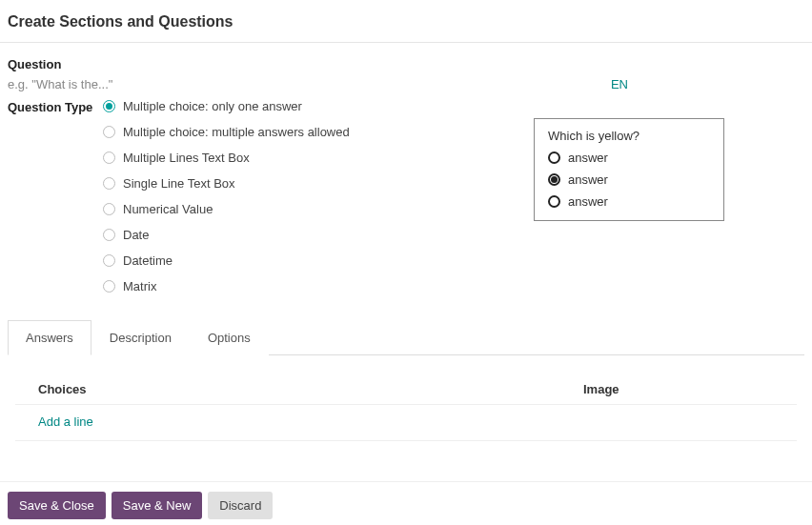 This screenshot has height=525, width=812. Describe the element at coordinates (311, 389) in the screenshot. I see `col-header-choices: Choices` at that location.